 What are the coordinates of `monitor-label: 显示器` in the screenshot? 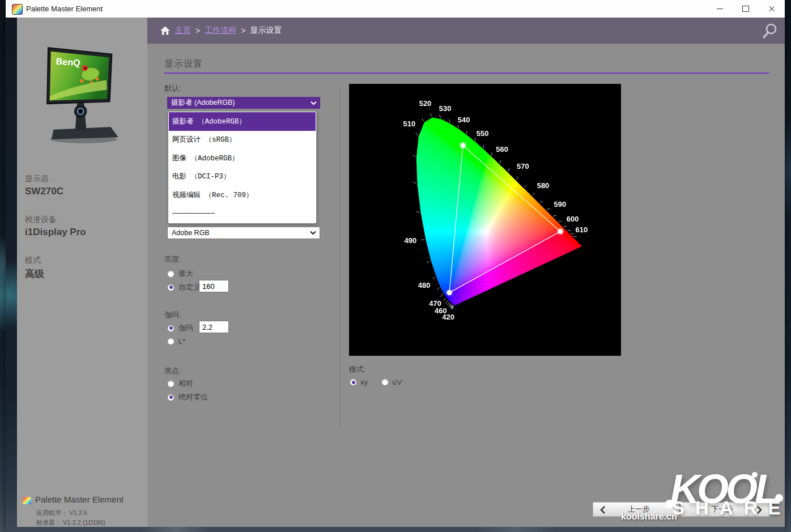 It's located at (44, 179).